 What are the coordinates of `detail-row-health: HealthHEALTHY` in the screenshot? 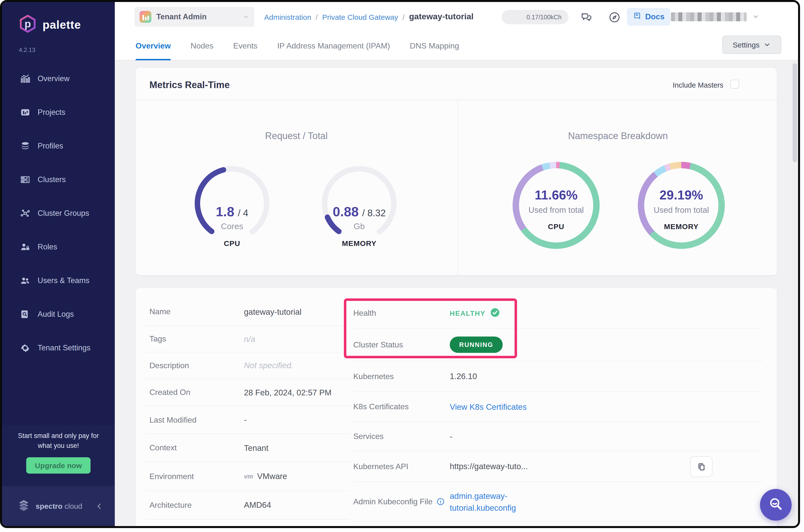 It's located at (558, 314).